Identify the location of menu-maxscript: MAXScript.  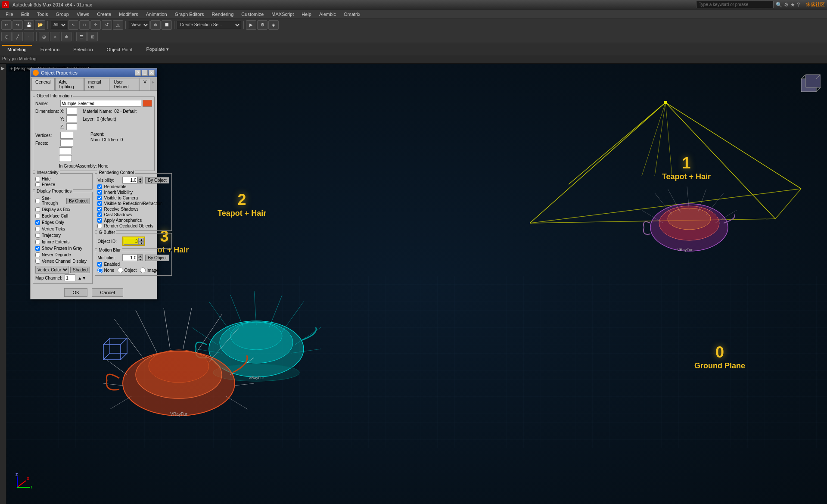
(283, 14).